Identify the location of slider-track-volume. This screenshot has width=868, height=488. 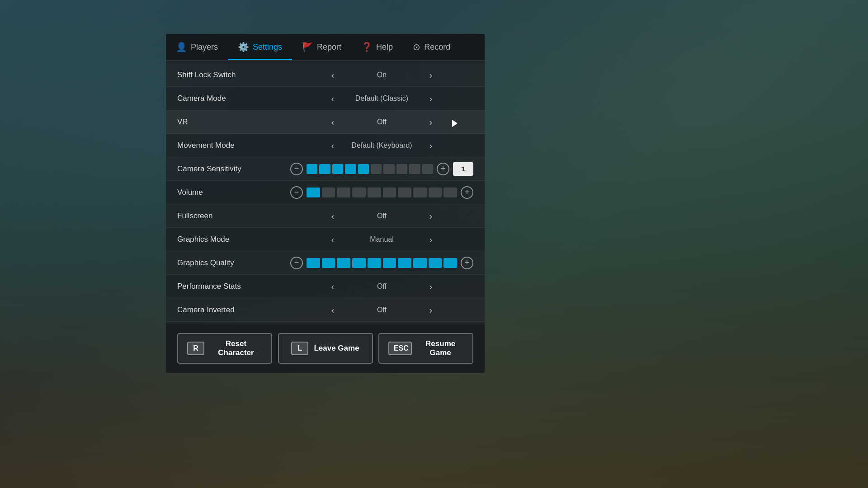
(382, 192).